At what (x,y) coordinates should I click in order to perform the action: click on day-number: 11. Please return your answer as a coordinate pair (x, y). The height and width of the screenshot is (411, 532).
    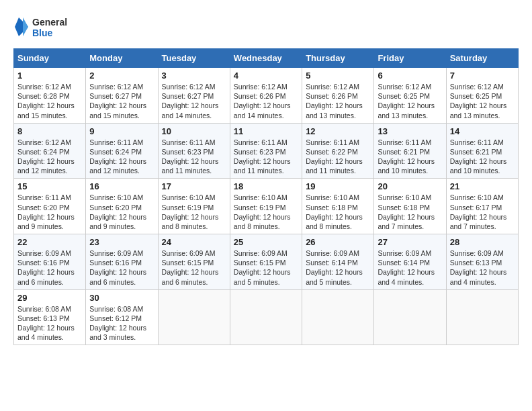
    Looking at the image, I should click on (266, 132).